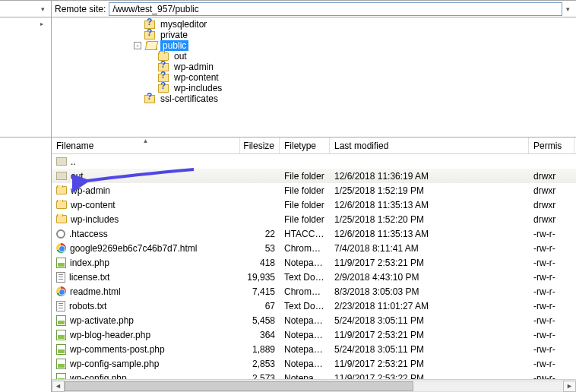 This screenshot has width=576, height=392. I want to click on file-permissions: drwxr, so click(552, 220).